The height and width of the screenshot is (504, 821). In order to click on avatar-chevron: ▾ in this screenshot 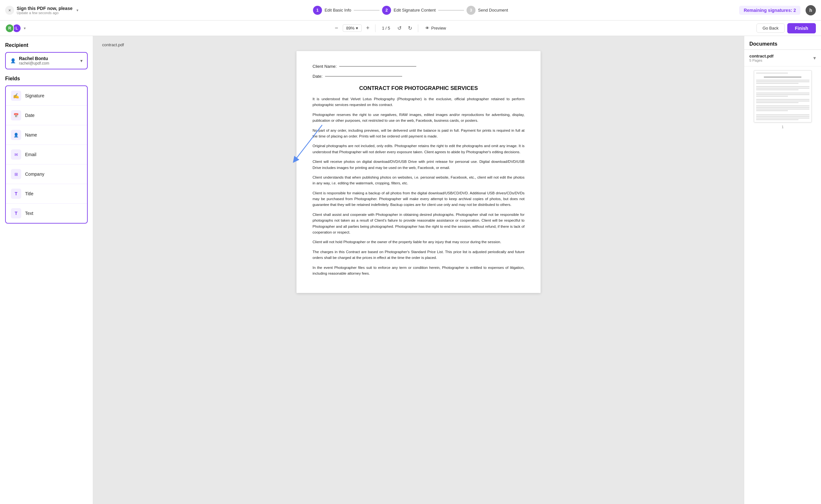, I will do `click(25, 28)`.